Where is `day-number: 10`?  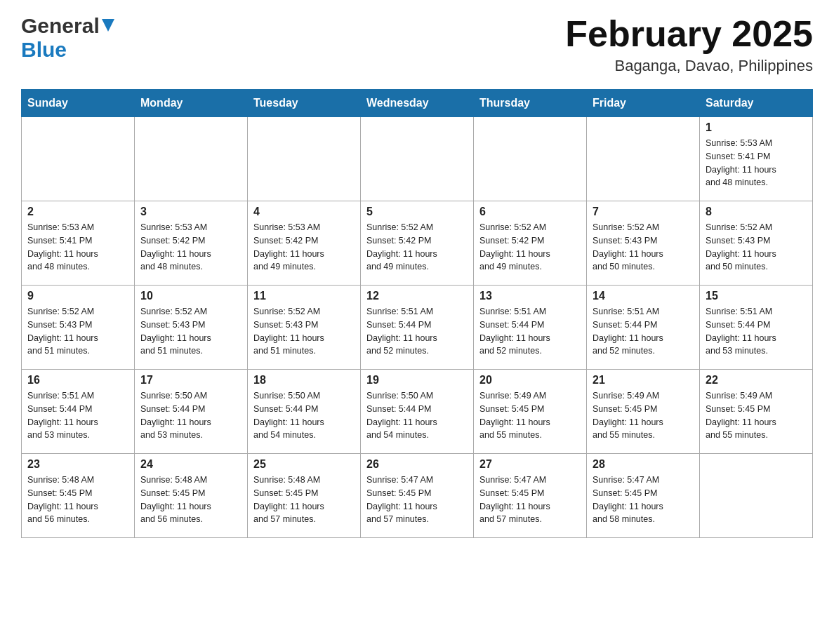 day-number: 10 is located at coordinates (191, 296).